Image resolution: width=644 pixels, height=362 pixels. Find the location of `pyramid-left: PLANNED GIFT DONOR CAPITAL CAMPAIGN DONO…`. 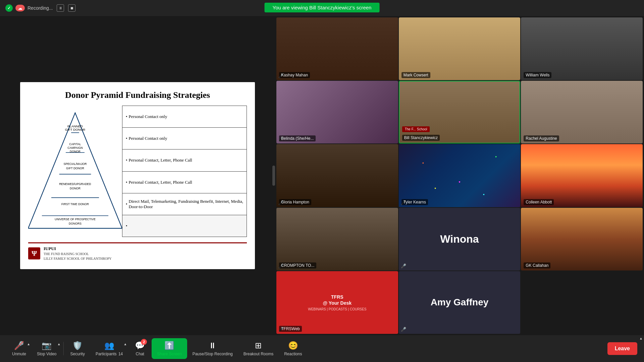

pyramid-left: PLANNED GIFT DONOR CAPITAL CAMPAIGN DONO… is located at coordinates (75, 171).